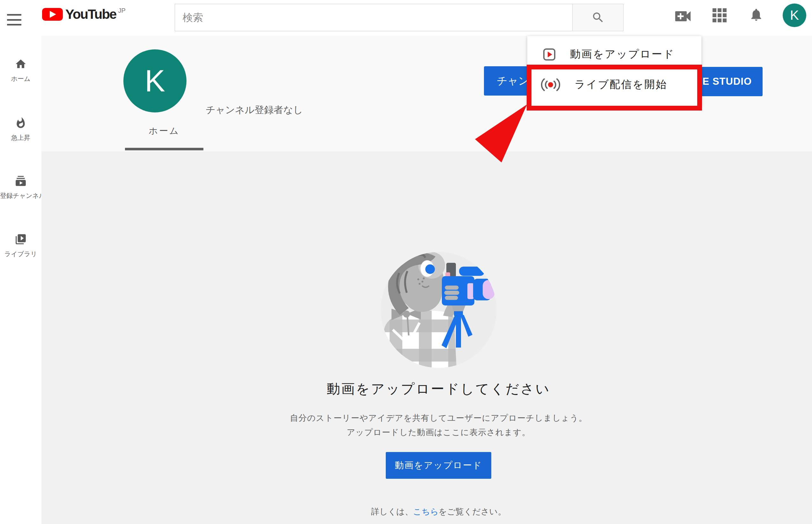  Describe the element at coordinates (621, 84) in the screenshot. I see `menu-item-label: ライブ配信を開始` at that location.